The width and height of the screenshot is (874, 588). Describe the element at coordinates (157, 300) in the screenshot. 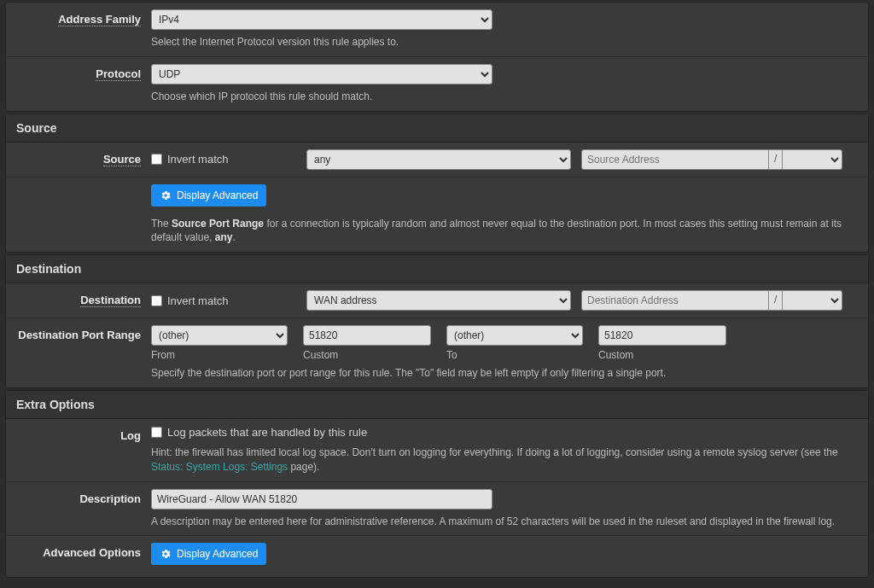

I see `destination-invert-checkbox` at that location.